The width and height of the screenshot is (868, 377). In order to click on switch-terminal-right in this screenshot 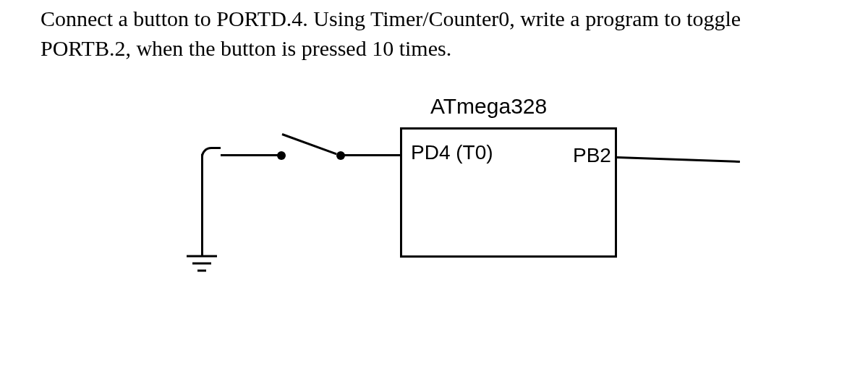, I will do `click(341, 156)`.